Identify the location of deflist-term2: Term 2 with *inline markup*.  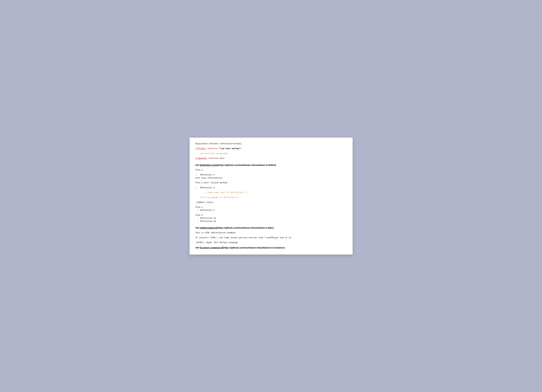
(271, 183).